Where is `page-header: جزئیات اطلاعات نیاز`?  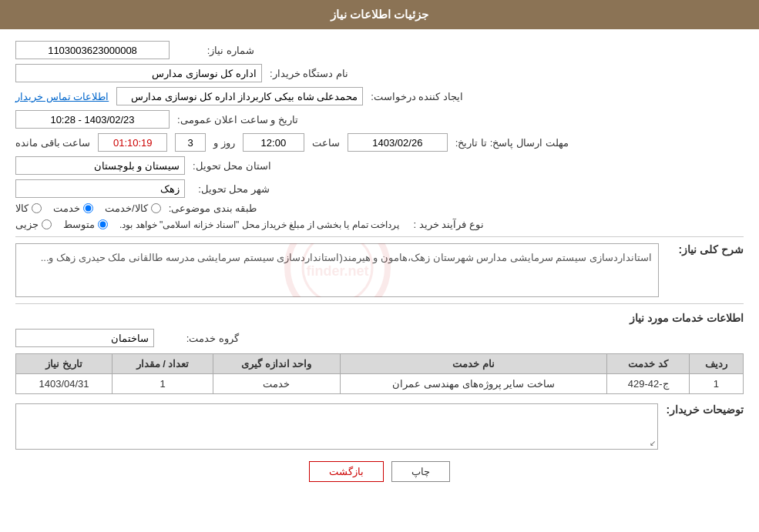
page-header: جزئیات اطلاعات نیاز is located at coordinates (379, 15).